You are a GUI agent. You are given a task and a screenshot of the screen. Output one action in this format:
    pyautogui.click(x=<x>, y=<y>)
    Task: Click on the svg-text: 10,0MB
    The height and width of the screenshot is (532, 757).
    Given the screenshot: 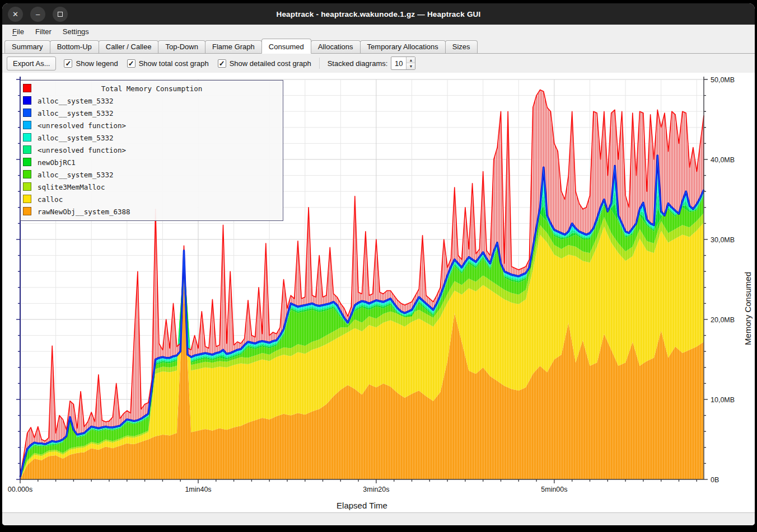 What is the action you would take?
    pyautogui.click(x=722, y=400)
    